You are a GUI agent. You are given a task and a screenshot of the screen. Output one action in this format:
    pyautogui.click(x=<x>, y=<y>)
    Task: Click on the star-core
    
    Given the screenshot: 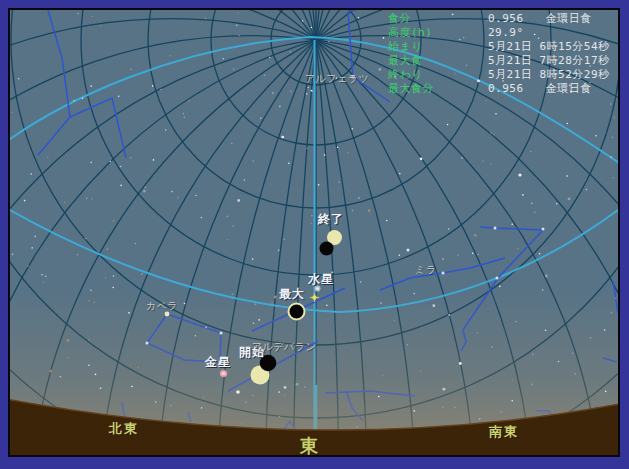 What is the action you would take?
    pyautogui.click(x=314, y=297)
    